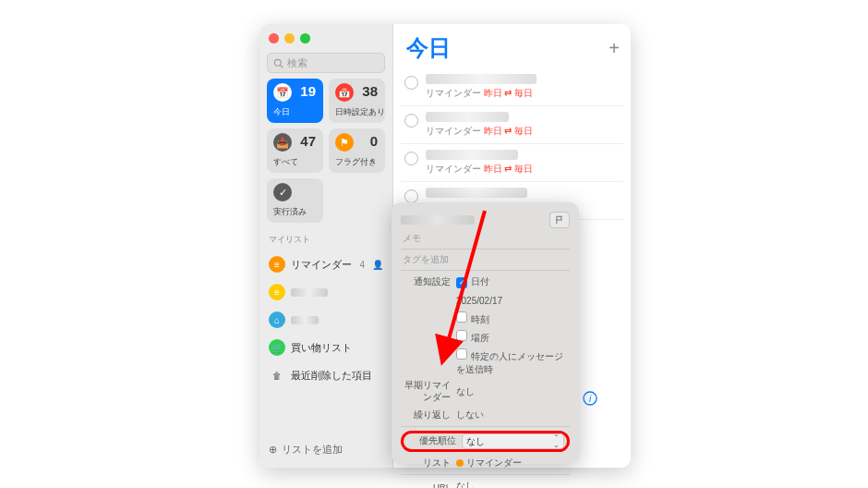 This screenshot has width=868, height=488. I want to click on list-item: ≡, so click(326, 292).